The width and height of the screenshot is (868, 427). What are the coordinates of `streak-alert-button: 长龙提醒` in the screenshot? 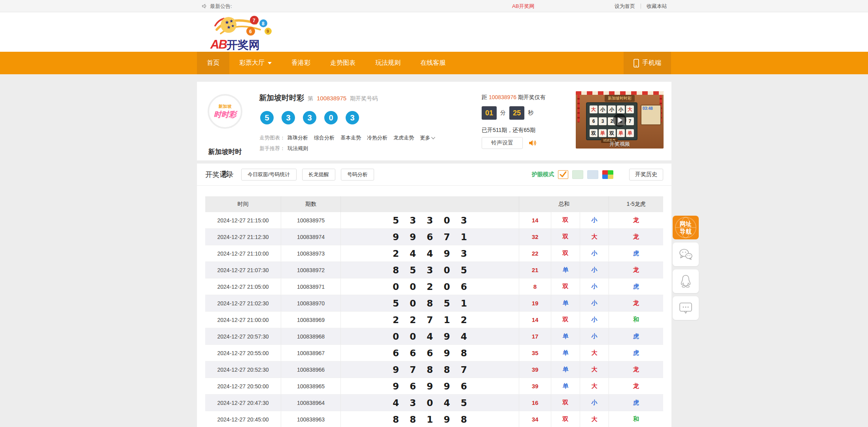 It's located at (319, 175).